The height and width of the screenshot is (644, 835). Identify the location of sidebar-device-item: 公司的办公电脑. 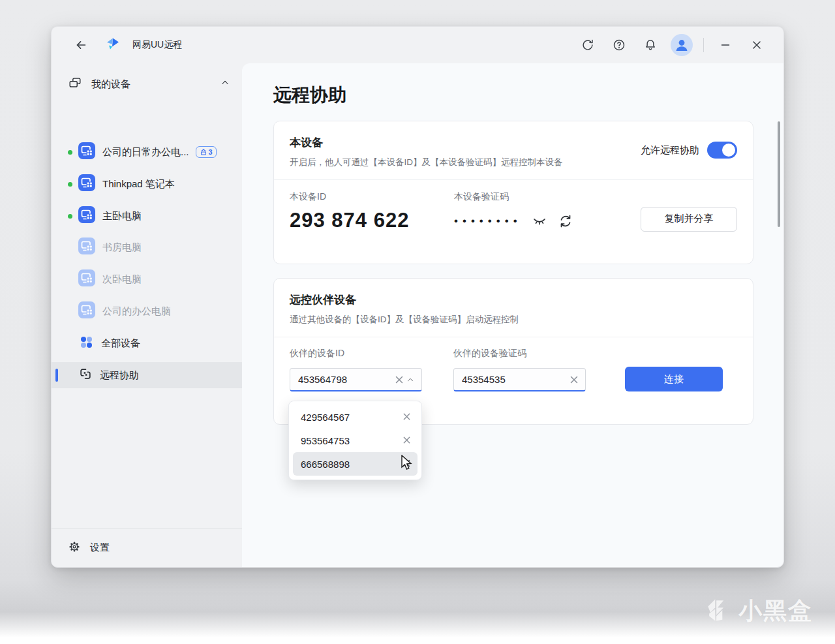
(147, 311).